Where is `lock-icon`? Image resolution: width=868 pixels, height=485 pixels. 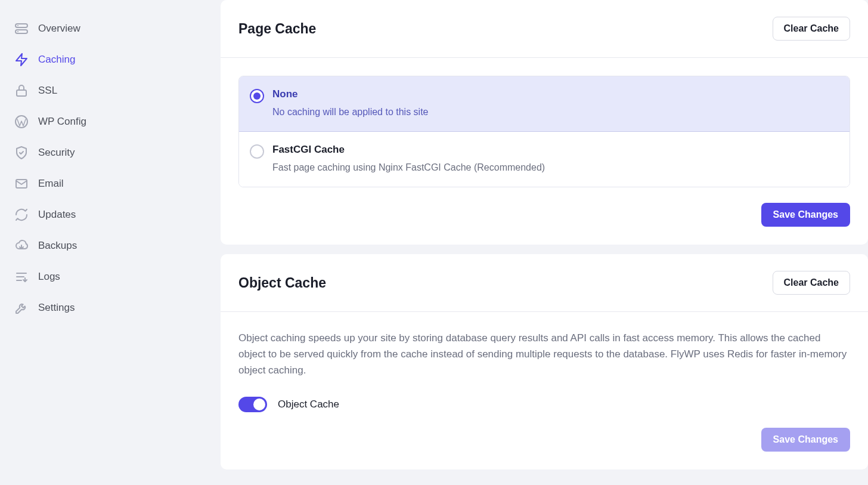 lock-icon is located at coordinates (21, 91).